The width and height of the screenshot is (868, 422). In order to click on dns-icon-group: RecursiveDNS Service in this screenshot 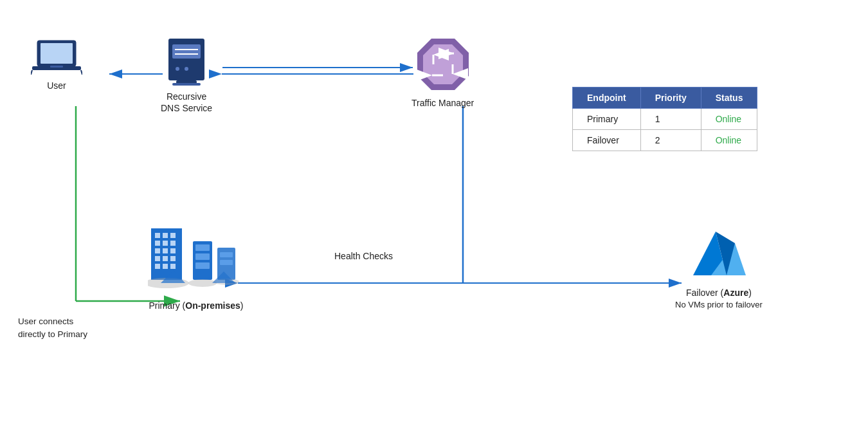, I will do `click(186, 75)`.